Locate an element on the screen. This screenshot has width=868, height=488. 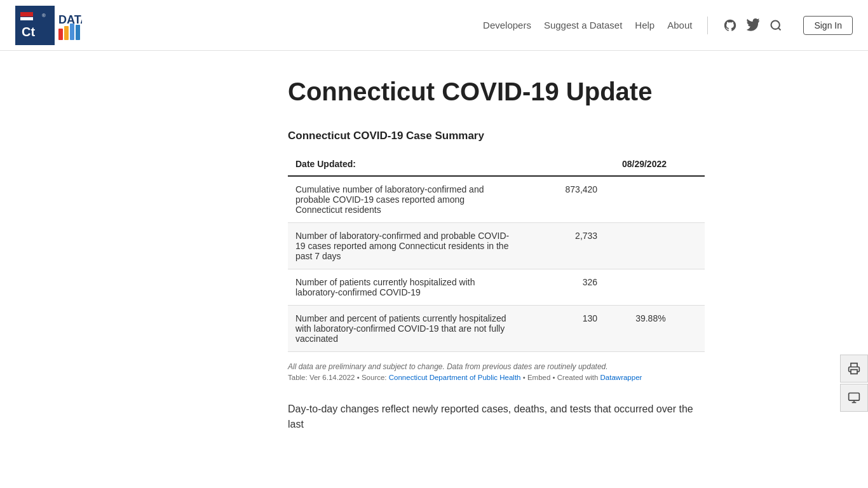
nav-developers: Developers is located at coordinates (507, 25).